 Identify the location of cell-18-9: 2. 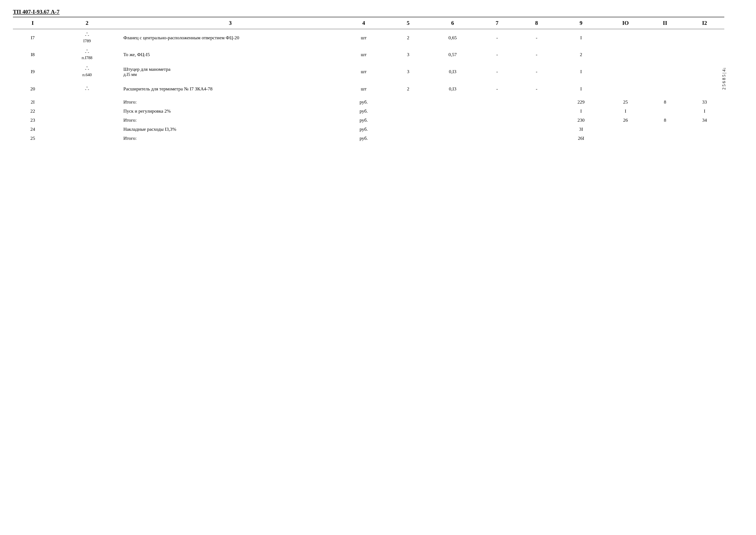
(581, 55).